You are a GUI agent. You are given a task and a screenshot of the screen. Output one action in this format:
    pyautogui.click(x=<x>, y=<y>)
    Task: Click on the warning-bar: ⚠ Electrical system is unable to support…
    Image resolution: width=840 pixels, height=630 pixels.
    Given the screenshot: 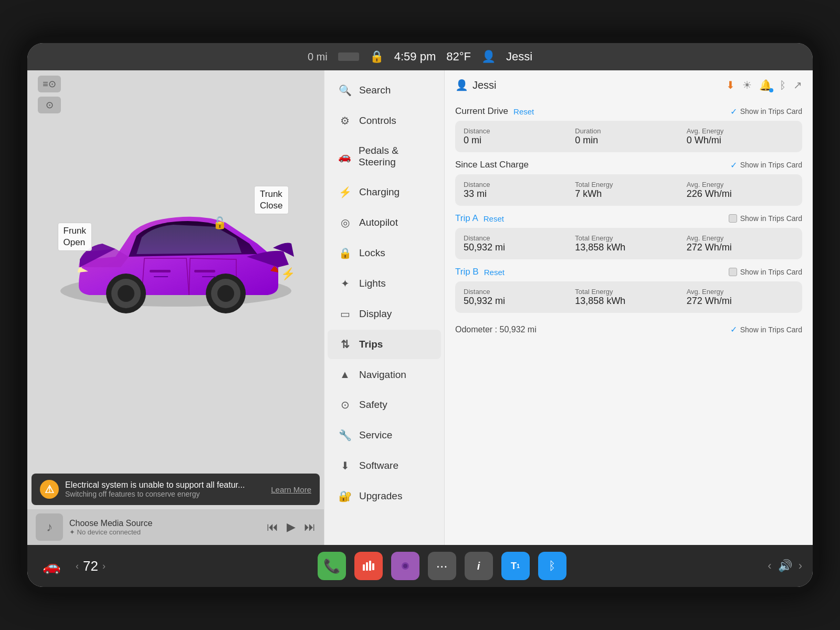 What is the action you would take?
    pyautogui.click(x=175, y=489)
    